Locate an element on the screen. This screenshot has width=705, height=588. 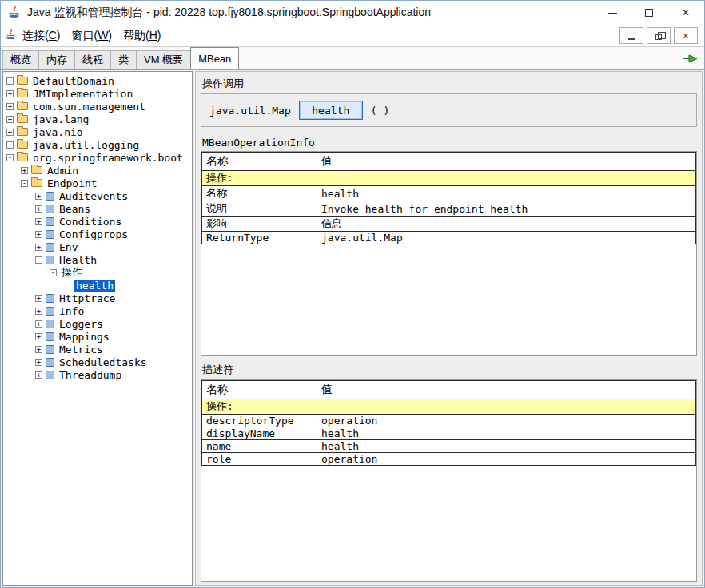
tree-item-defaultdomain: +DefaultDomain is located at coordinates (98, 81).